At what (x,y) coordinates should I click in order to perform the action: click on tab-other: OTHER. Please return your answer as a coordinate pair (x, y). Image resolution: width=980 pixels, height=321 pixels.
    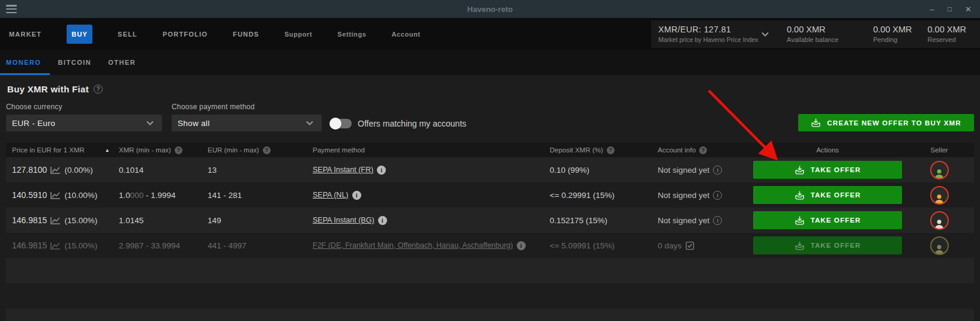
    Looking at the image, I should click on (122, 62).